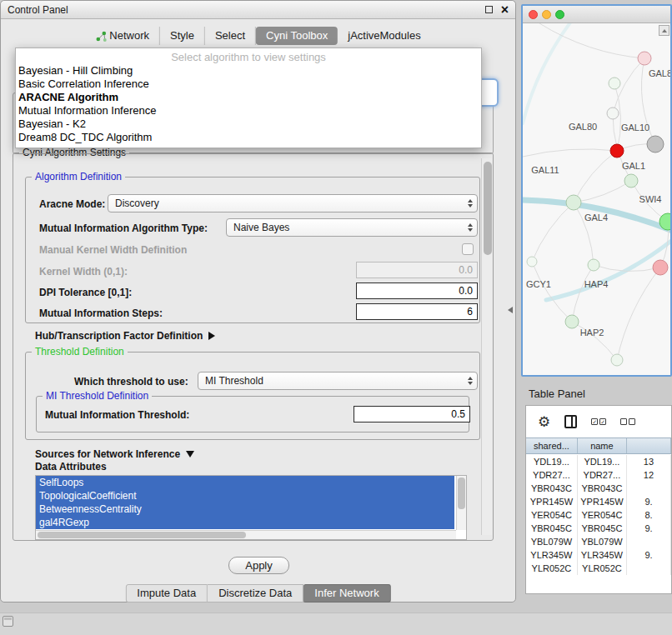 The image size is (672, 635). What do you see at coordinates (71, 467) in the screenshot?
I see `data-attributes-label: Data Attributes` at bounding box center [71, 467].